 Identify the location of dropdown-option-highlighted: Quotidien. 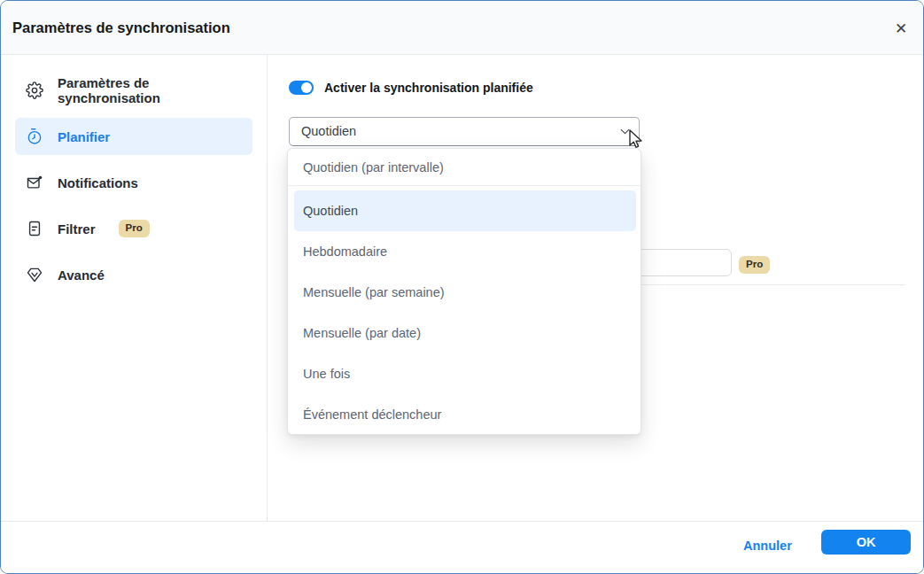
(465, 211).